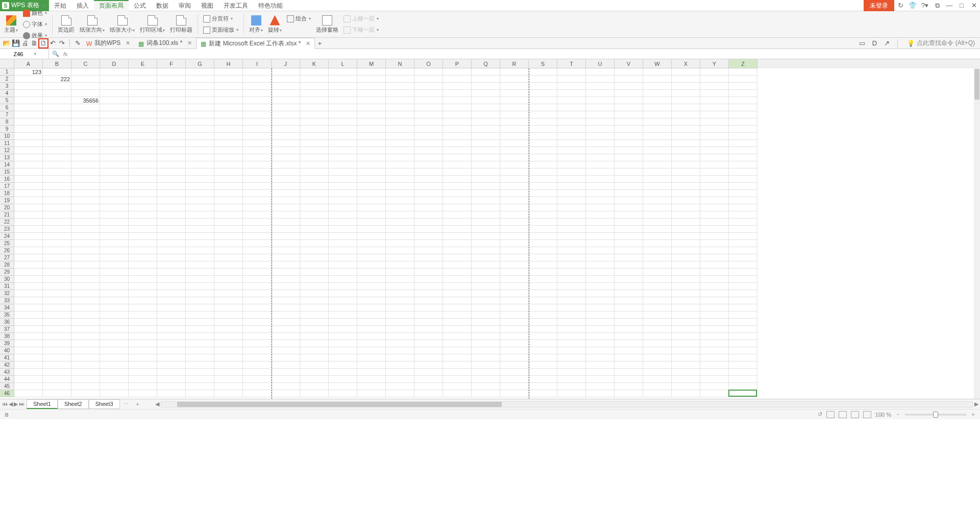 This screenshot has width=980, height=531. I want to click on row-header: 13, so click(7, 158).